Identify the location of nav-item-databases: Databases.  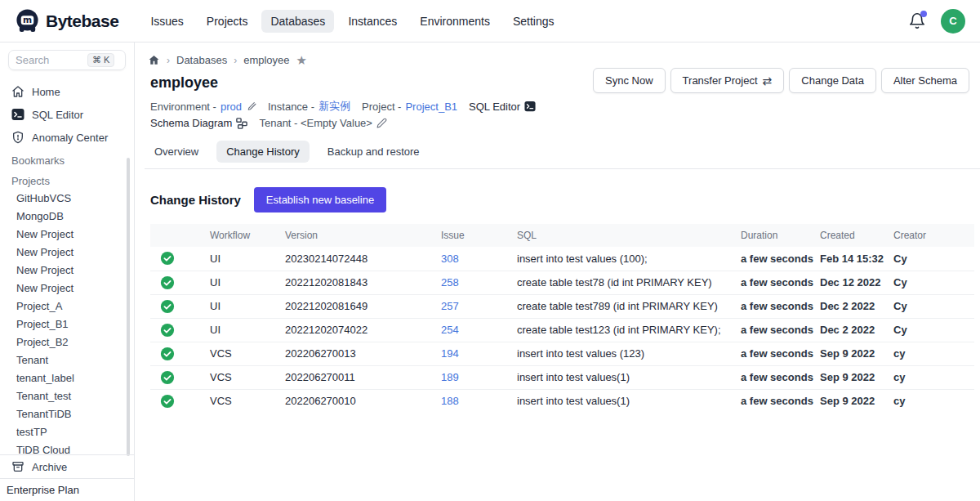
(297, 21).